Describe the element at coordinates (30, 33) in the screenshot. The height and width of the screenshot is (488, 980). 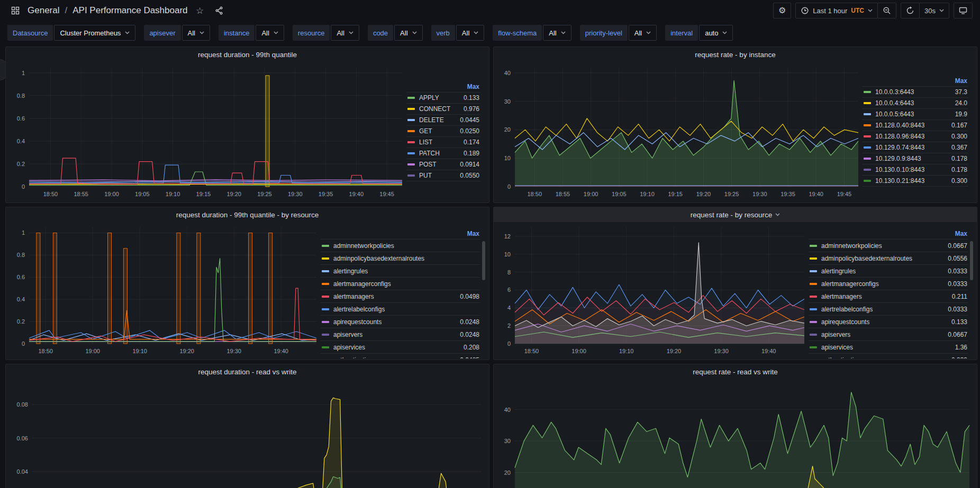
I see `filter-label: Datasource` at that location.